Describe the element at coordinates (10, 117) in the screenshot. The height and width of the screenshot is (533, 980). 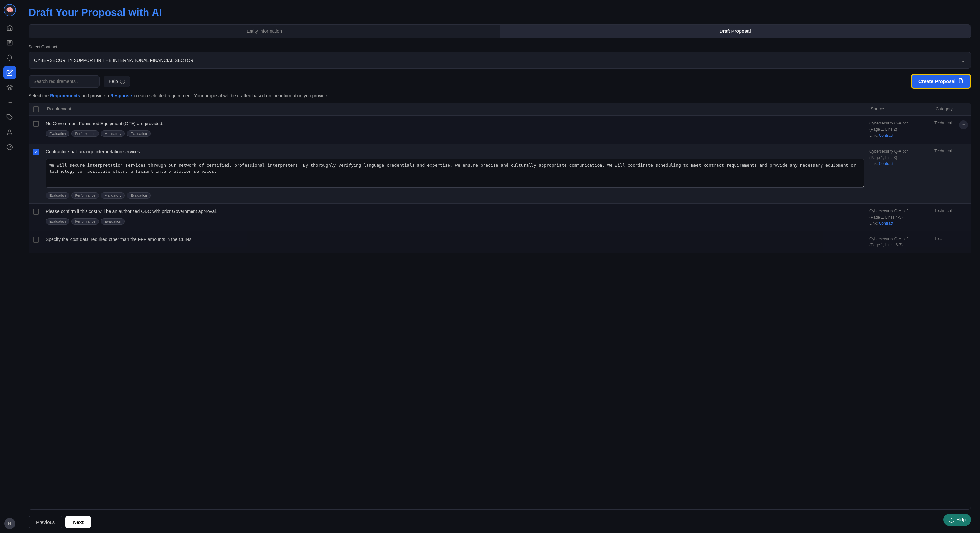
I see `sidebar-item-tags` at that location.